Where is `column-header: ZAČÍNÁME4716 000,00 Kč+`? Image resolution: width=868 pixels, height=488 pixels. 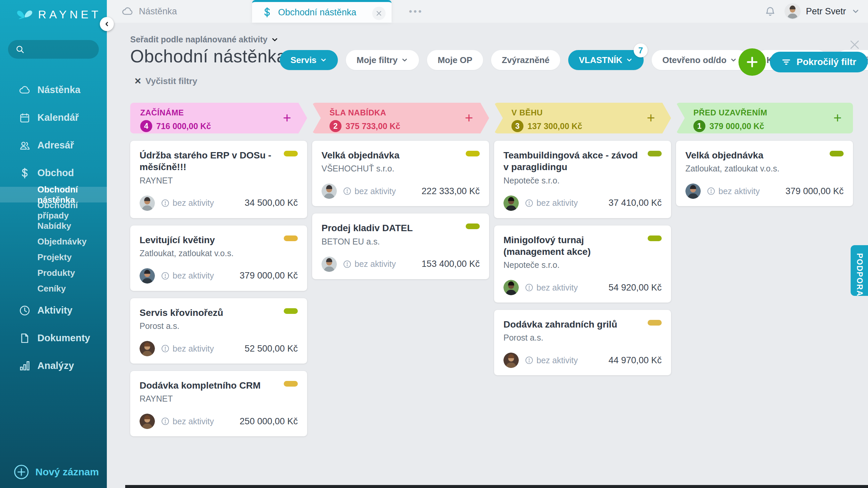 column-header: ZAČÍNÁME4716 000,00 Kč+ is located at coordinates (219, 118).